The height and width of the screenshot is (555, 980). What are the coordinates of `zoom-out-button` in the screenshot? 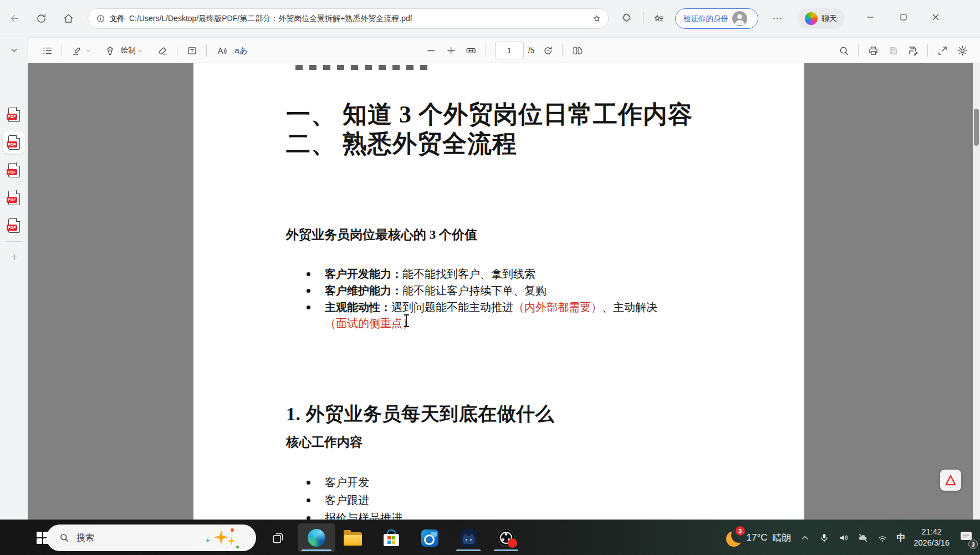 It's located at (431, 50).